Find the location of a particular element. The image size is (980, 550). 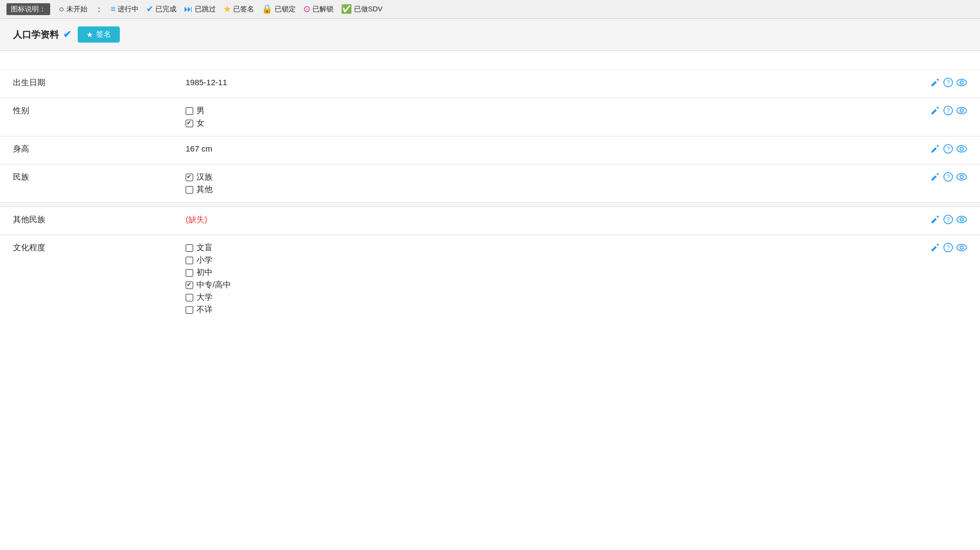

check-option-label: 初中 is located at coordinates (205, 273).